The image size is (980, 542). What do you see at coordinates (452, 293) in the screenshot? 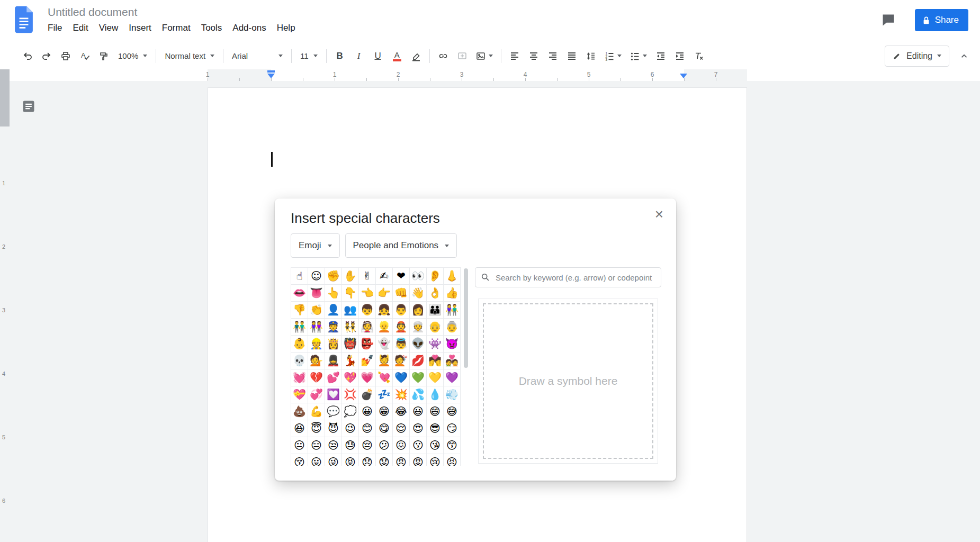
I see `emoji-cell: 👍` at bounding box center [452, 293].